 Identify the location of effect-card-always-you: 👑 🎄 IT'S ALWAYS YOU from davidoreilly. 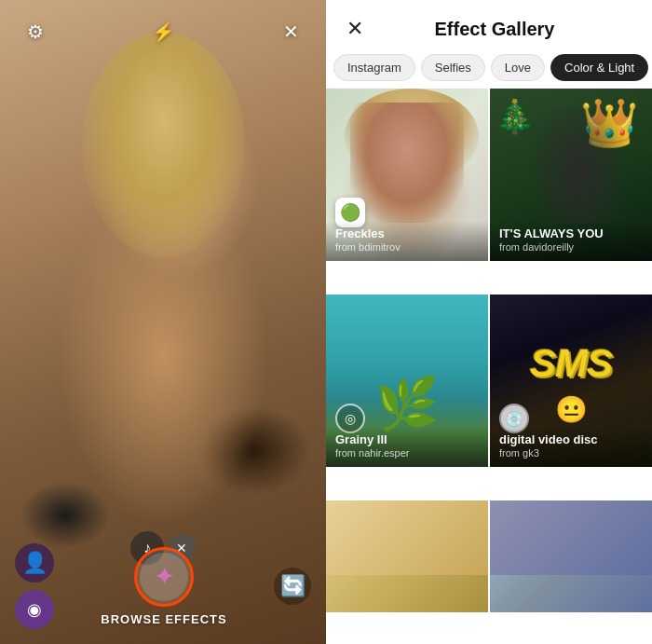
(571, 175).